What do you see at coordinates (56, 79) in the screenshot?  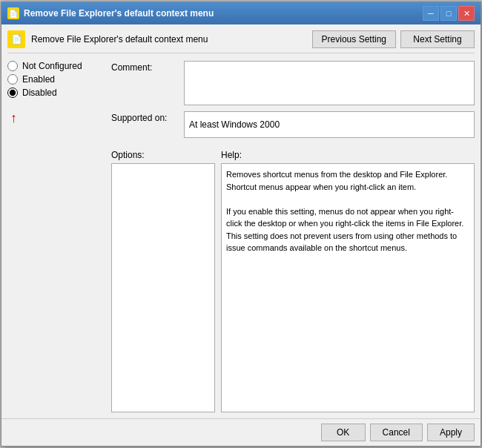 I see `radio-group: Not Configured Enabled Disabled` at bounding box center [56, 79].